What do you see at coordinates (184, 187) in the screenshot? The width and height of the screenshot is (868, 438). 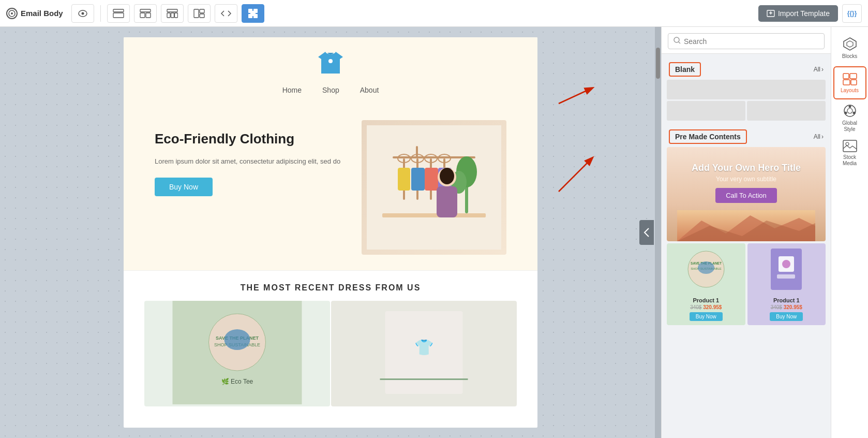 I see `hero-buy-now-button: Buy Now` at bounding box center [184, 187].